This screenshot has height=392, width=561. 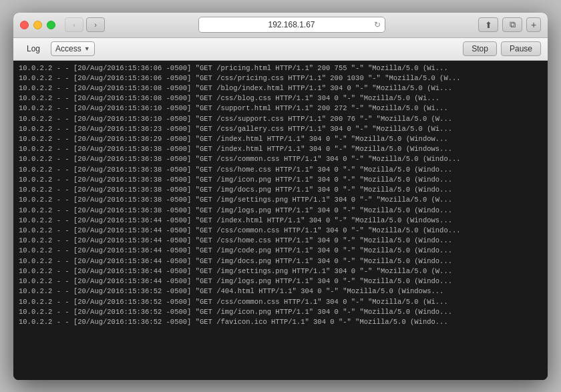 What do you see at coordinates (33, 49) in the screenshot?
I see `log-tab: Log` at bounding box center [33, 49].